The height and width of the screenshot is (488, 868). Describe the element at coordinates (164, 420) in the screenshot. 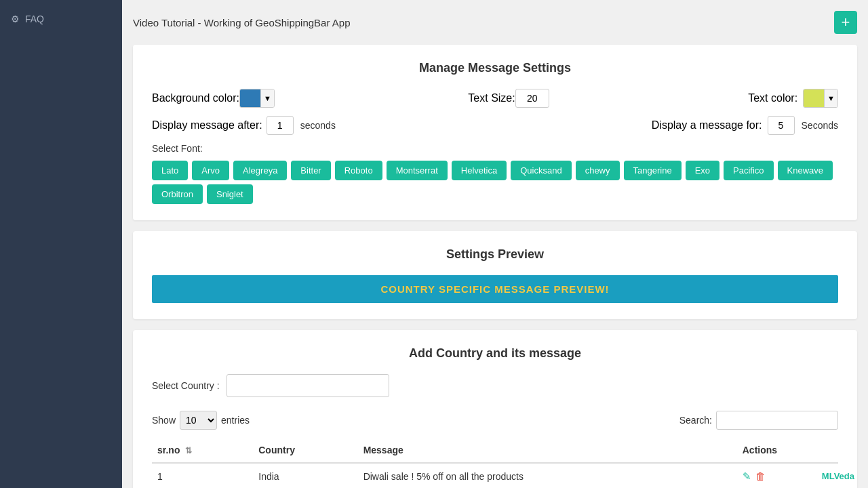

I see `show-label: Show` at that location.